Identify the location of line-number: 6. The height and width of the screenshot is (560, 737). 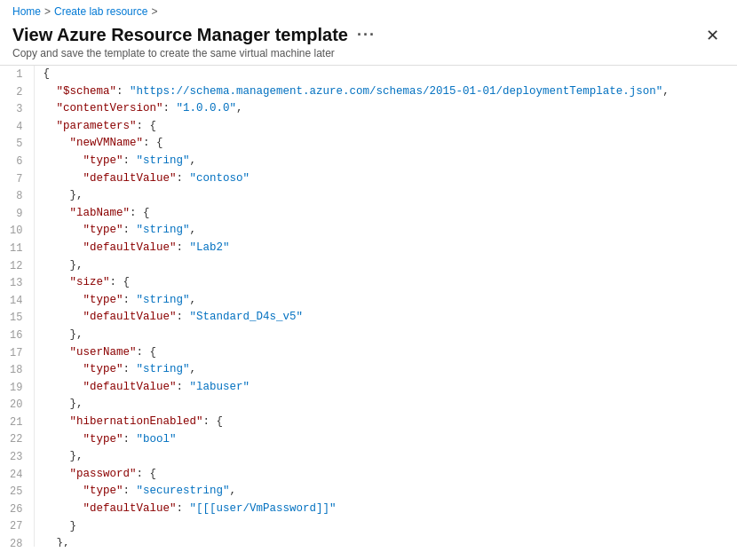
(17, 162).